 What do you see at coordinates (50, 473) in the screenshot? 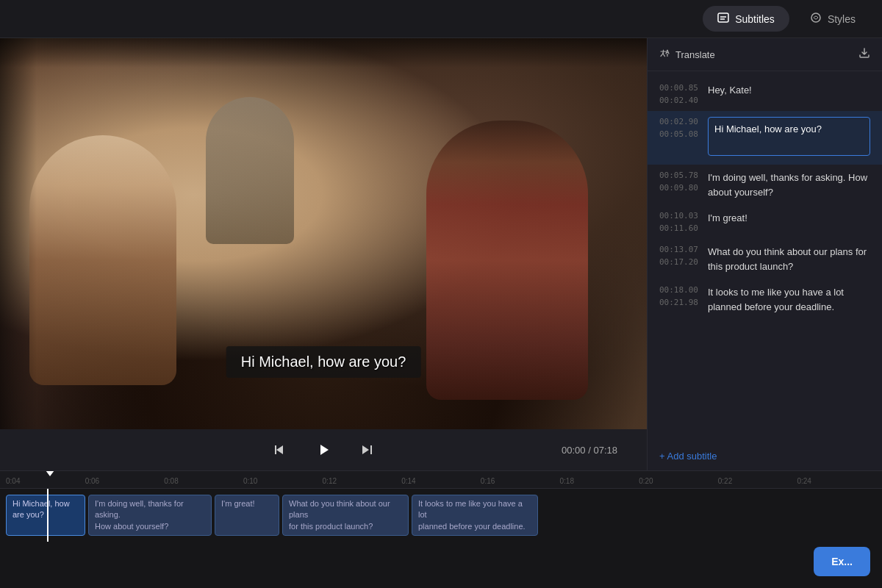
I see `playhead-indicator` at bounding box center [50, 473].